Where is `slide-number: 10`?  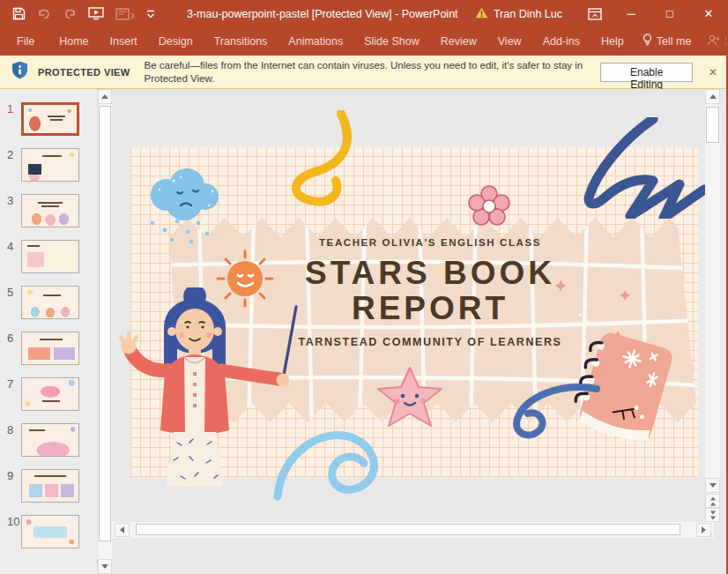 slide-number: 10 is located at coordinates (10, 532).